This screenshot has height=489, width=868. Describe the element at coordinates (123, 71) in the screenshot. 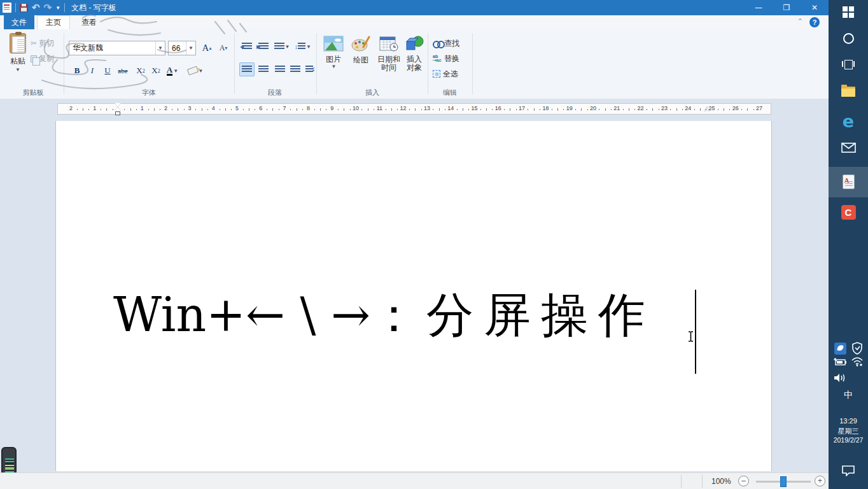

I see `strikethrough-button: abe` at that location.